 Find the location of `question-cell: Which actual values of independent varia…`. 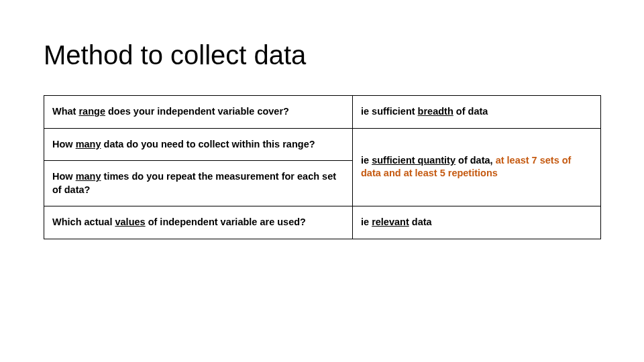

question-cell: Which actual values of independent varia… is located at coordinates (199, 223).